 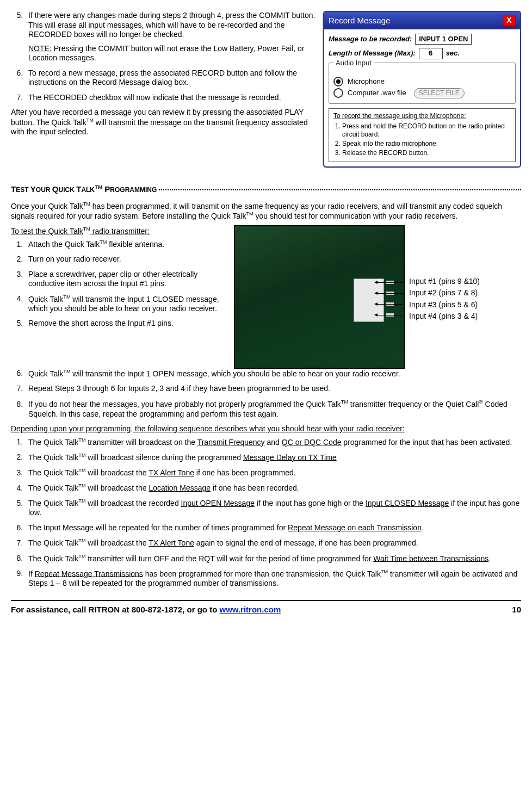 I want to click on test-step-5: Remove the short across the Input #1 pin…, so click(x=127, y=324).